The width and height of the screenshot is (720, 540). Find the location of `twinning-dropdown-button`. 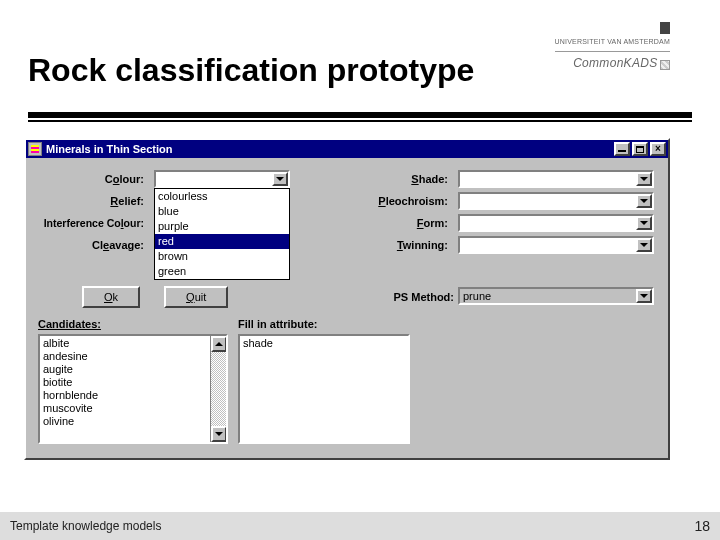

twinning-dropdown-button is located at coordinates (644, 245).